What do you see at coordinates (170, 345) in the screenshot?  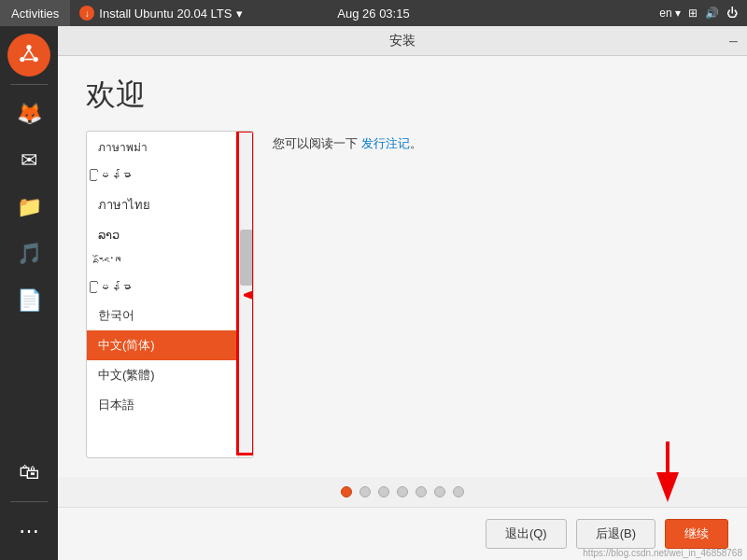 I see `list-item-selected: 中文(简体)` at bounding box center [170, 345].